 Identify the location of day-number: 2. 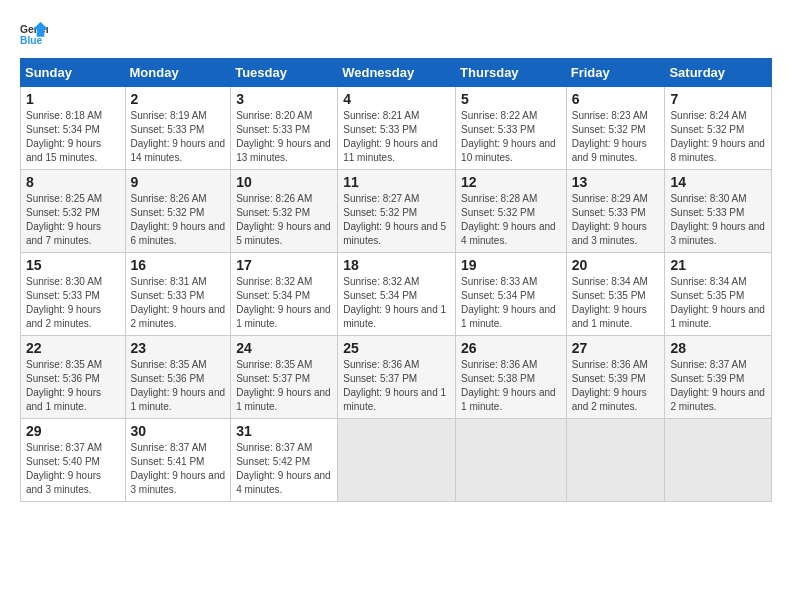
(178, 99).